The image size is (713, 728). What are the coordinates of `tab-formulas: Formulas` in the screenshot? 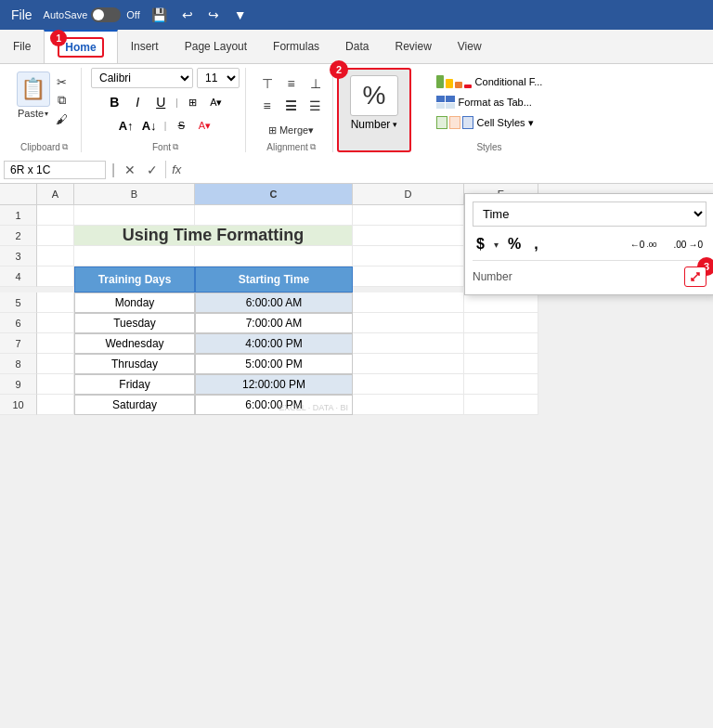 It's located at (296, 46).